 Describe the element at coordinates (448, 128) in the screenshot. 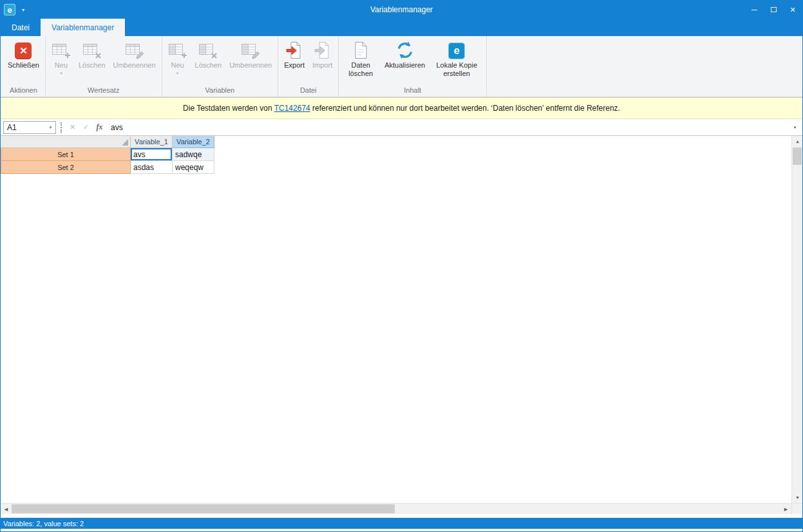

I see `formula-input` at that location.